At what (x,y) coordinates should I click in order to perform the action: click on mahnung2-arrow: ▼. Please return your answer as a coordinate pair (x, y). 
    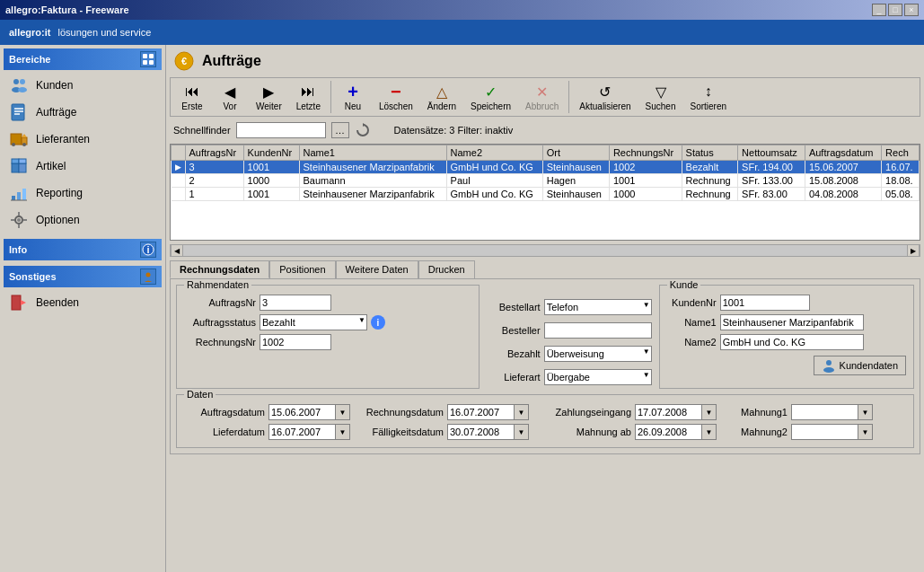
    Looking at the image, I should click on (866, 432).